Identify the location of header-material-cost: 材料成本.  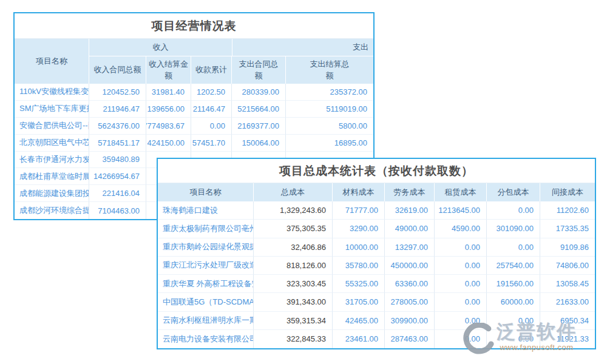
(359, 192).